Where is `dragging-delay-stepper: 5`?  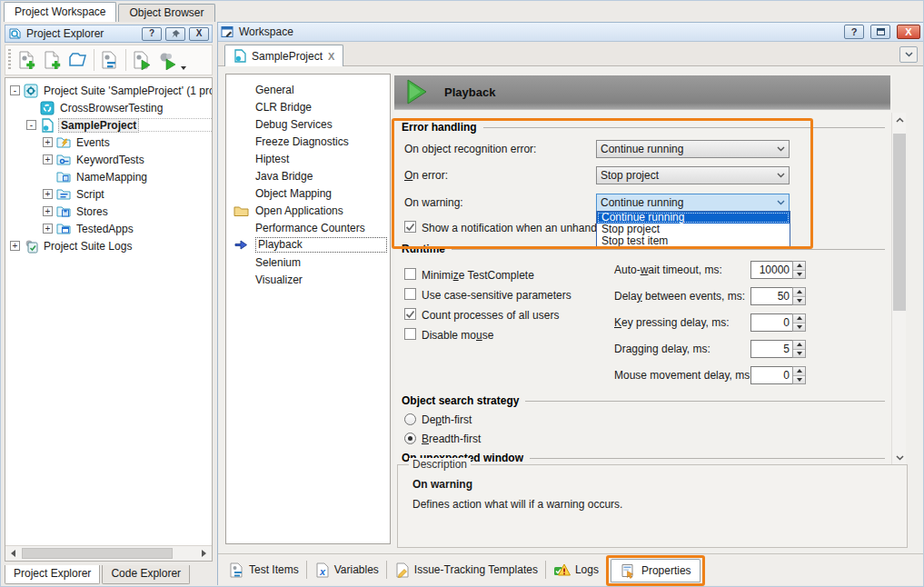 dragging-delay-stepper: 5 is located at coordinates (778, 349).